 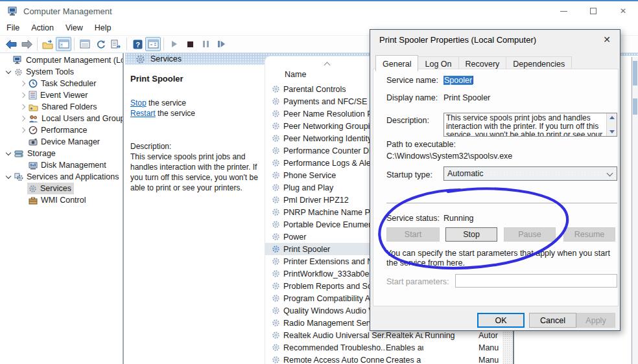 What do you see at coordinates (296, 74) in the screenshot?
I see `name-column-header: Name` at bounding box center [296, 74].